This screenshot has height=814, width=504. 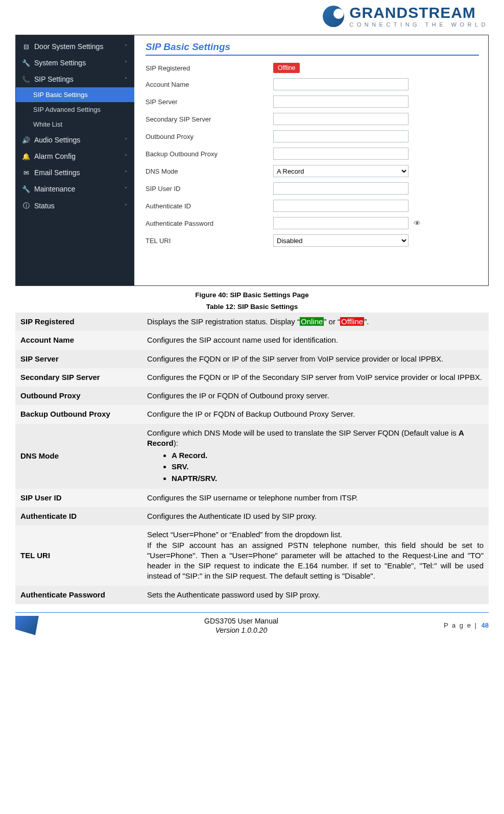 What do you see at coordinates (313, 223) in the screenshot?
I see `row-authenticate-password: Authenticate Password 👁` at bounding box center [313, 223].